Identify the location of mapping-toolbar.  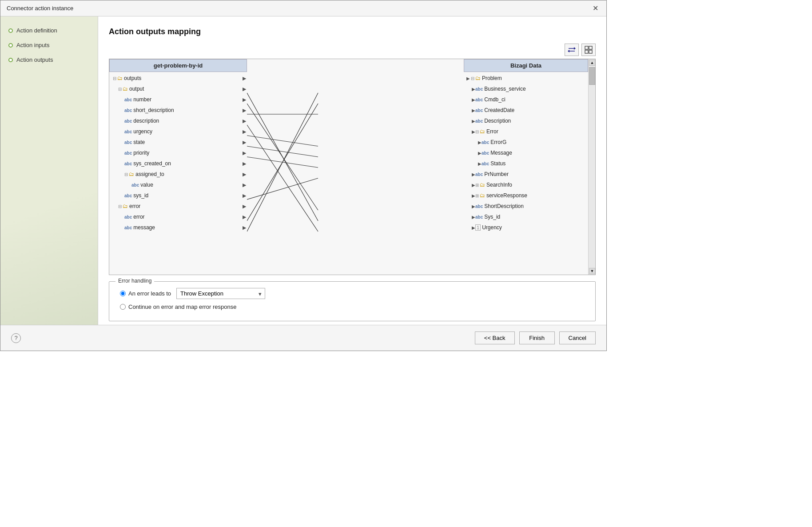
(352, 50).